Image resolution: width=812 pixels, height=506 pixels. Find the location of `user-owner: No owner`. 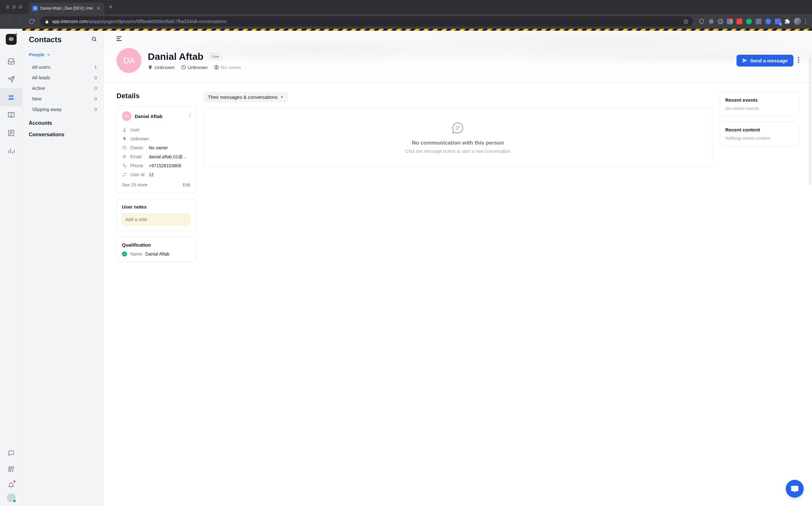

user-owner: No owner is located at coordinates (228, 67).